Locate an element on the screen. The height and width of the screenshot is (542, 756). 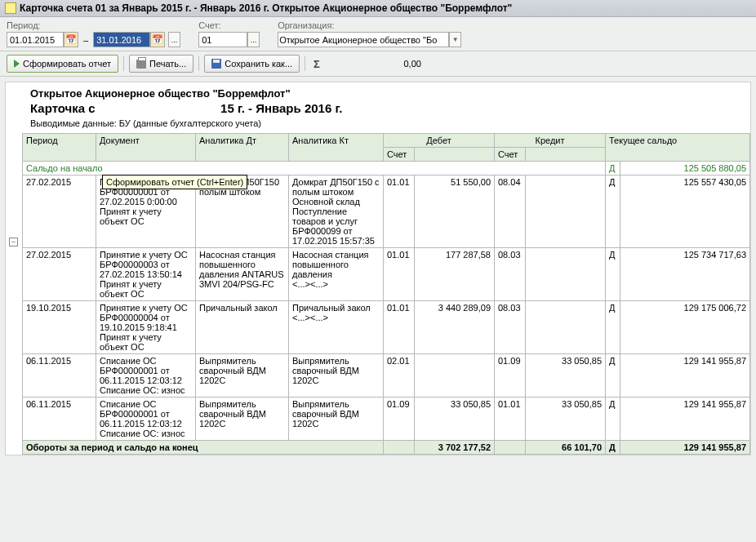
print-label: Печать... is located at coordinates (168, 64).